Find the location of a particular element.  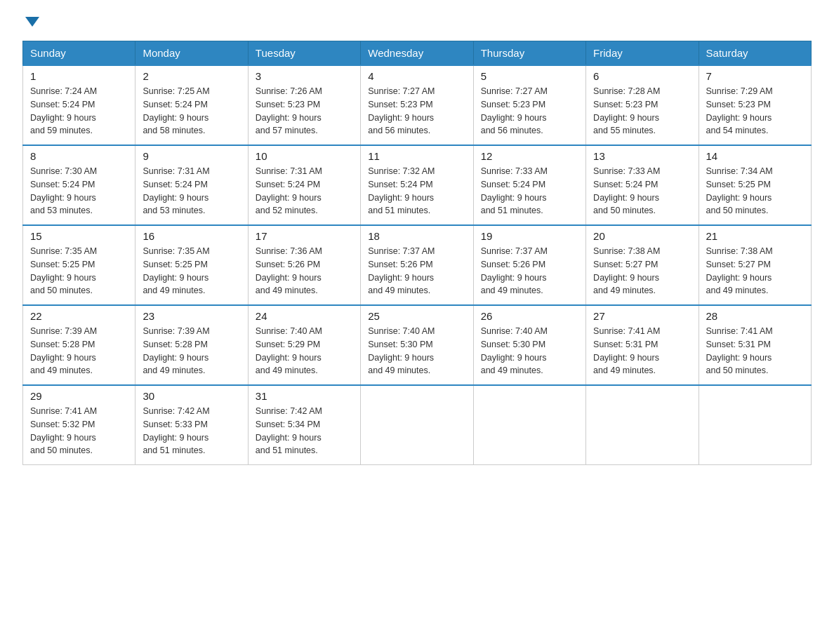

calendar-week-row: 15 Sunrise: 7:35 AM Sunset: 5:25 PM Dayl… is located at coordinates (417, 265).